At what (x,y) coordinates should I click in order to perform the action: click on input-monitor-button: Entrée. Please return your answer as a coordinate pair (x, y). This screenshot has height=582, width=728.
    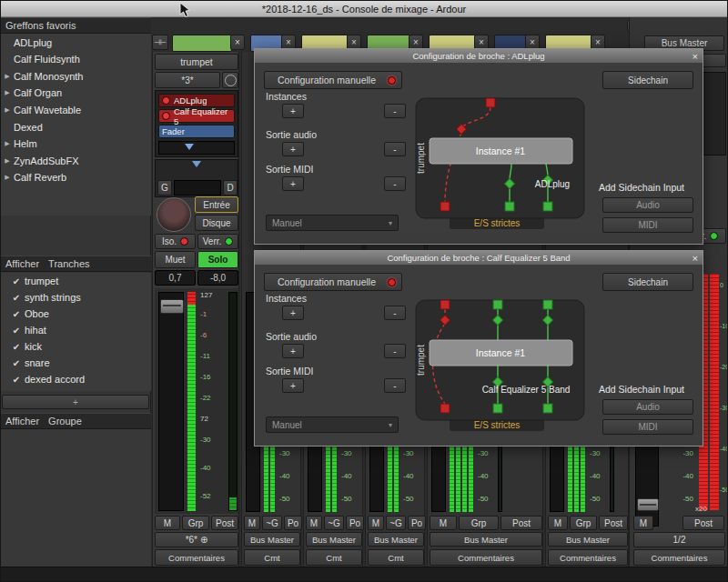
    Looking at the image, I should click on (217, 205).